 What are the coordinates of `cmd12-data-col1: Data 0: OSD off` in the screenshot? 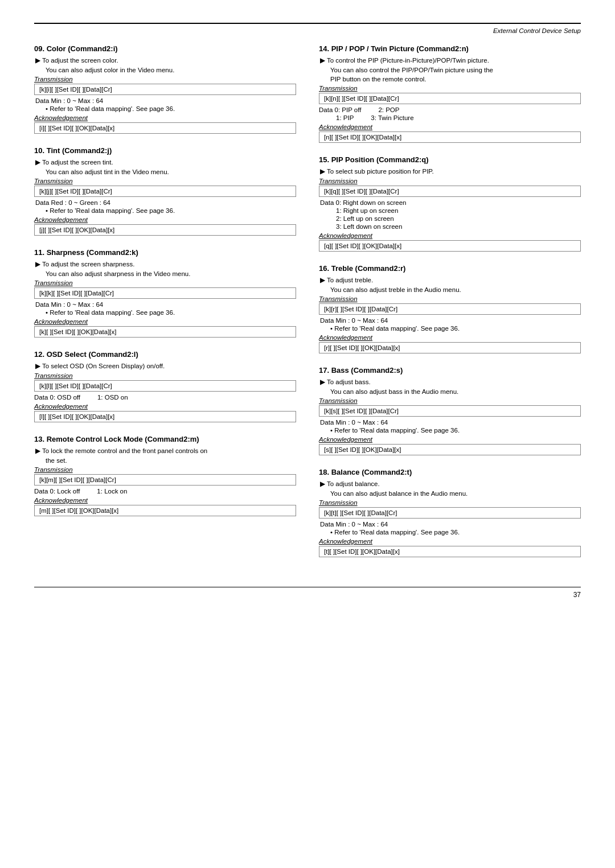 It's located at (57, 397).